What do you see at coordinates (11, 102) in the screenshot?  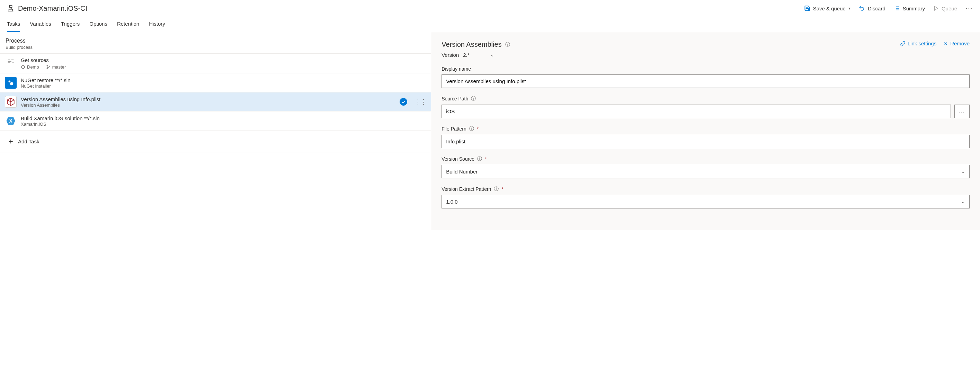 I see `version-icon` at bounding box center [11, 102].